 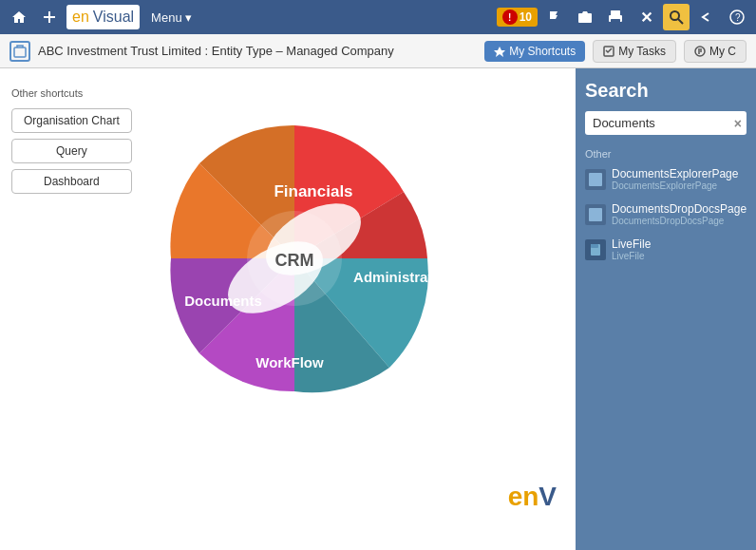 I want to click on close-icon: ✕, so click(x=646, y=17).